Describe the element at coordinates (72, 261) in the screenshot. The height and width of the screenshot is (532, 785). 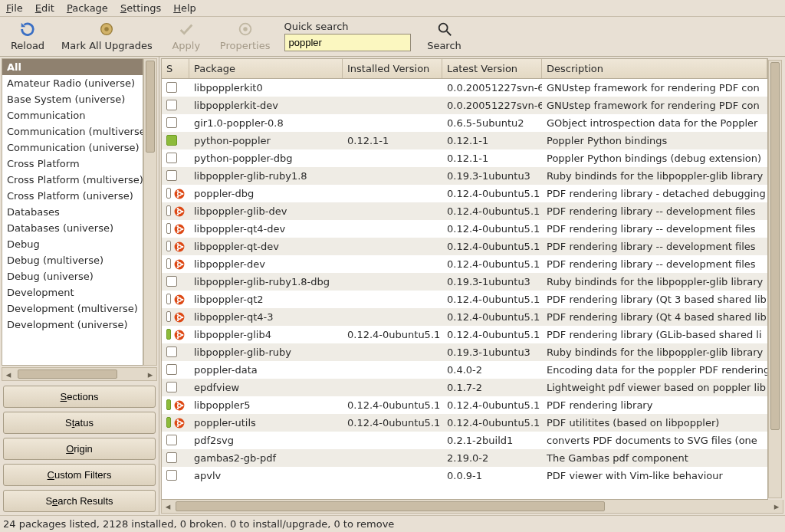
I see `sidebar-item: Debug (multiverse)` at that location.